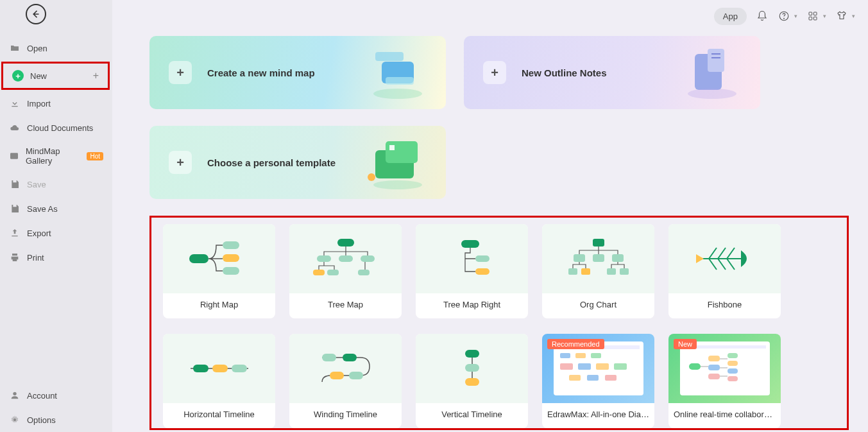  I want to click on sidebar-item-save: Save, so click(56, 184).